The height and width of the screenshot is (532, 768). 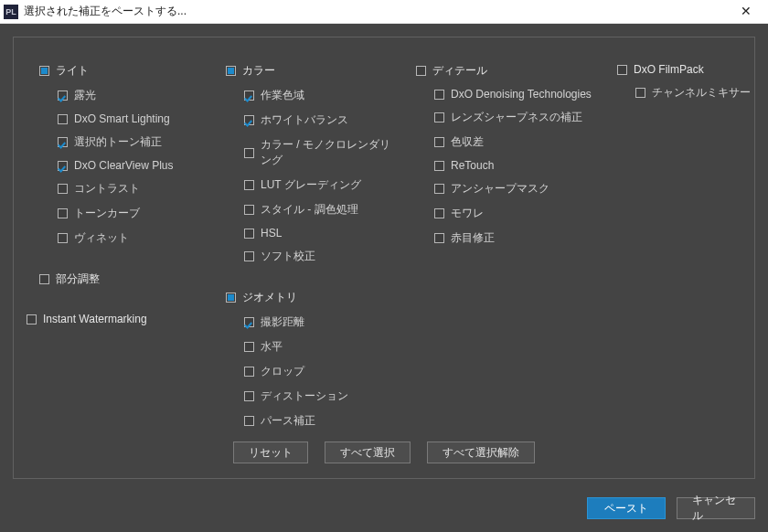 What do you see at coordinates (330, 153) in the screenshot?
I see `item-label: カラー / モノクロレンダリング` at bounding box center [330, 153].